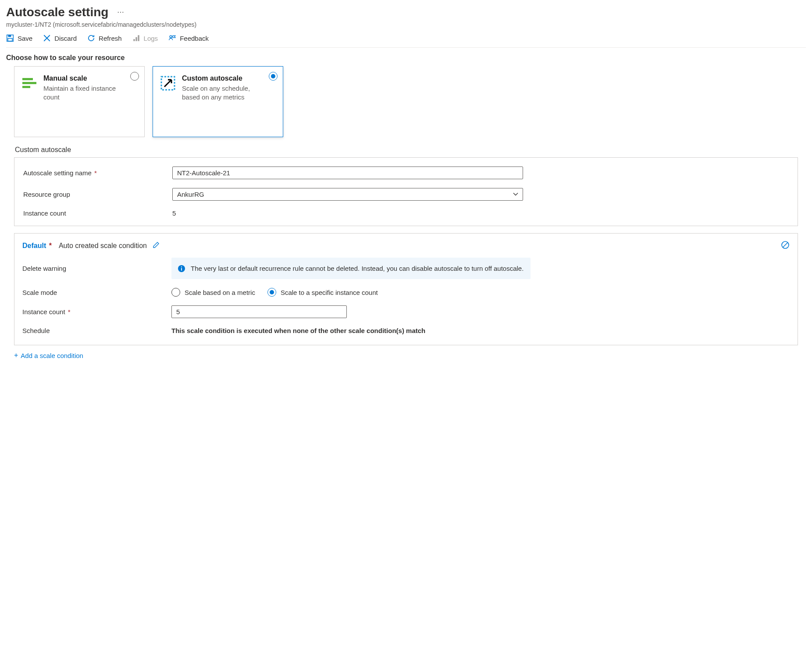  What do you see at coordinates (298, 330) in the screenshot?
I see `schedule-text: This scale condition is executed when no…` at bounding box center [298, 330].